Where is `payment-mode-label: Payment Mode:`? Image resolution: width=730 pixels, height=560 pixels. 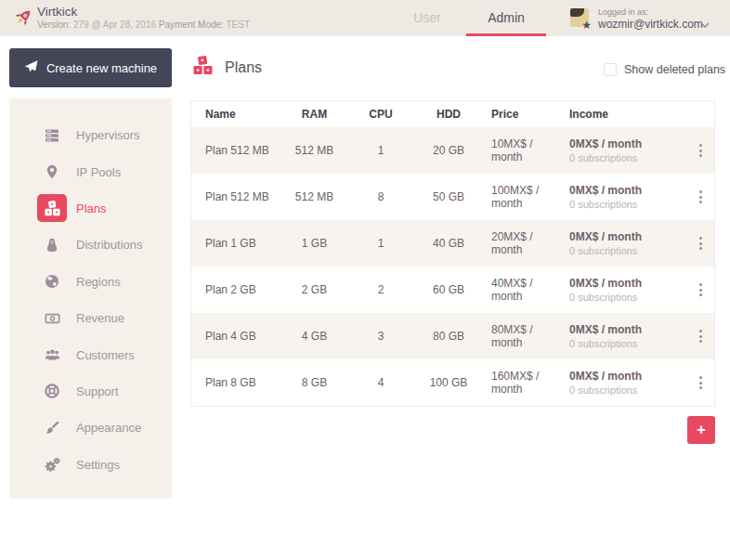 payment-mode-label: Payment Mode: is located at coordinates (191, 24).